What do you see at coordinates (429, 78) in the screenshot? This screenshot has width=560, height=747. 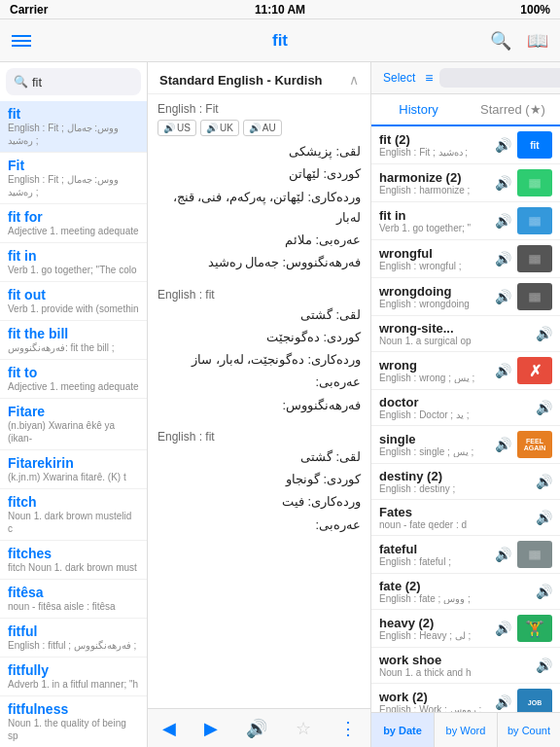 I see `filter-button: ≡` at bounding box center [429, 78].